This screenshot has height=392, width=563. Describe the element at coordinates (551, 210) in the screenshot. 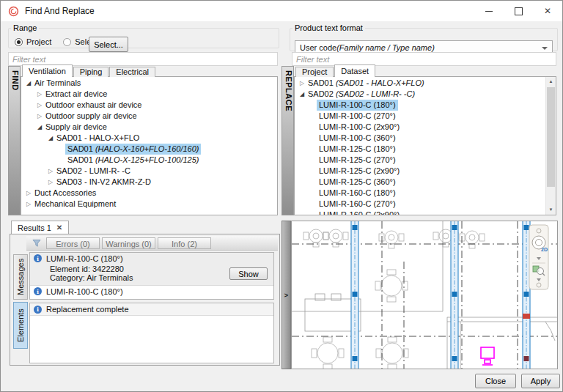

I see `scroll-down-icon: ▼` at that location.